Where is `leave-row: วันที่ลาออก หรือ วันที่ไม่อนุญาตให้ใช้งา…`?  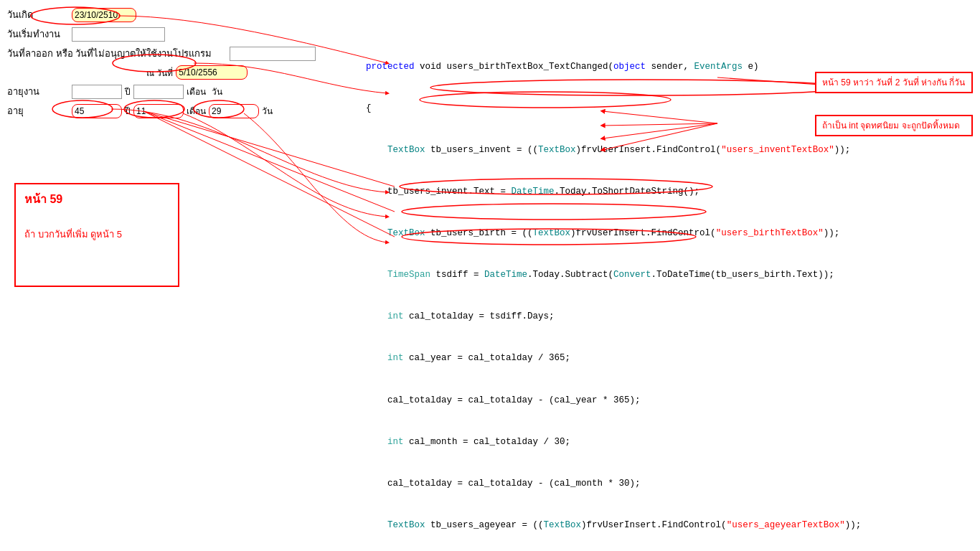
leave-row: วันที่ลาออก หรือ วันที่ไม่อนุญาตให้ใช้งา… is located at coordinates (179, 53).